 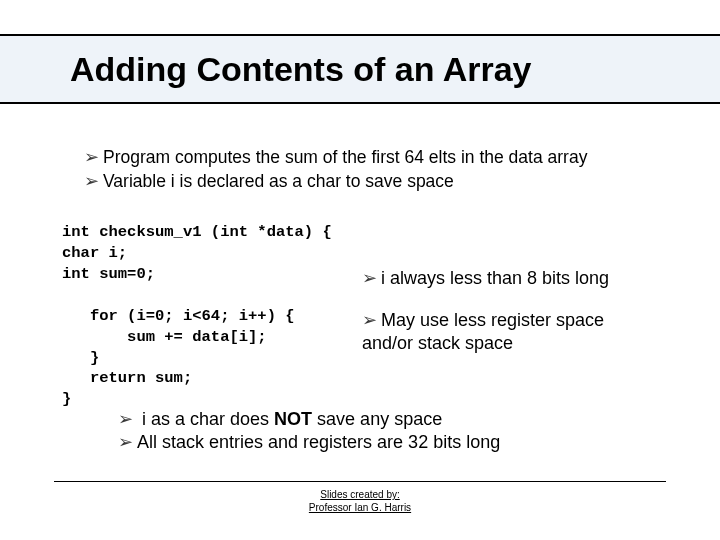 What do you see at coordinates (336, 170) in the screenshot?
I see `top-bullets: Program computes the sum of the first 64…` at bounding box center [336, 170].